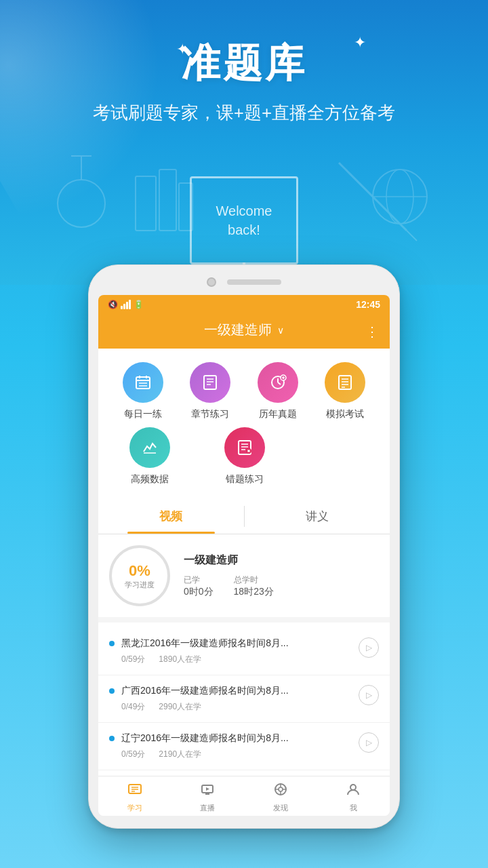 Image resolution: width=488 pixels, height=868 pixels. What do you see at coordinates (281, 576) in the screenshot?
I see `progress-info: 一级建造师 已学 0时0分 总学时 18时23分` at bounding box center [281, 576].